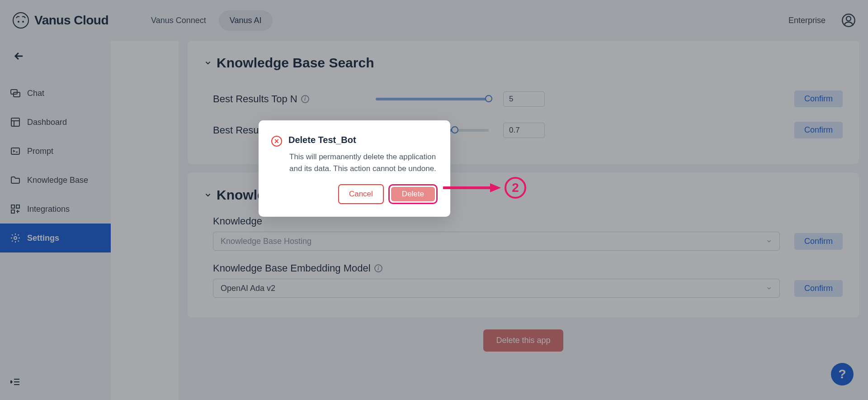 This screenshot has height=400, width=868. What do you see at coordinates (354, 168) in the screenshot?
I see `delete-modal: ✕ Delete Test_Bot This will permanently …` at bounding box center [354, 168].